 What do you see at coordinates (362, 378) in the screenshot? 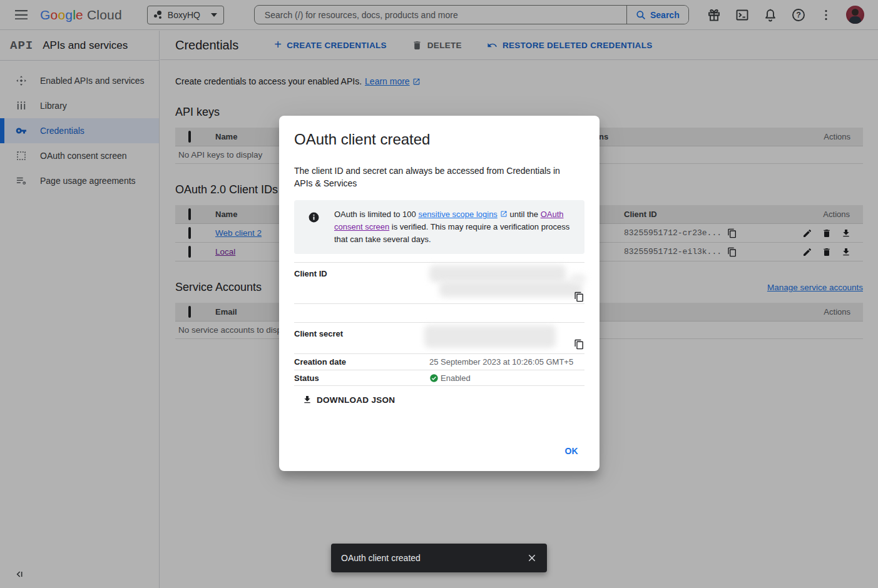
I see `status-label: Status` at bounding box center [362, 378].